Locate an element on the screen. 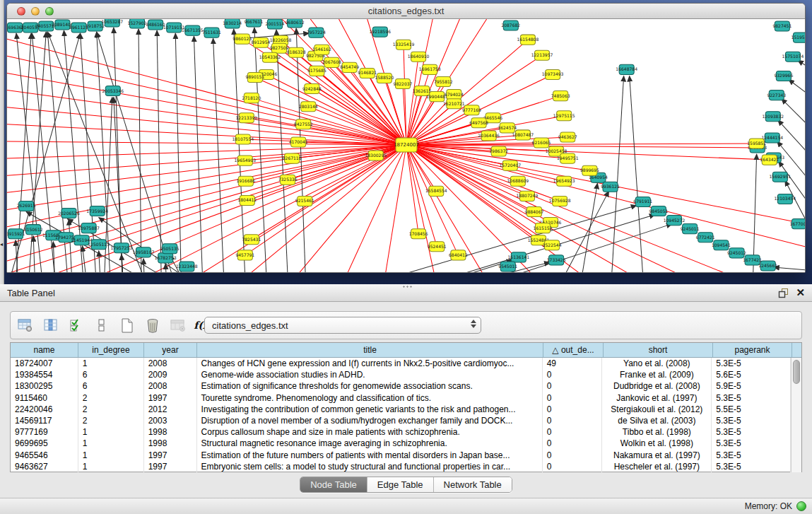 Image resolution: width=812 pixels, height=514 pixels. graph-node-label: 15751074 is located at coordinates (793, 57).